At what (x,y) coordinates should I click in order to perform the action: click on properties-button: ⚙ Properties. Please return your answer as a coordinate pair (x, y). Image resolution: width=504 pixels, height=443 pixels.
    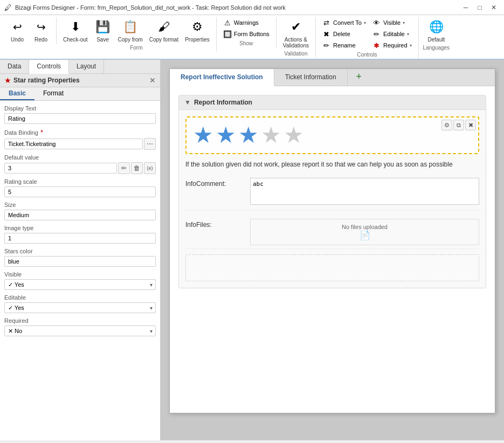
    Looking at the image, I should click on (197, 30).